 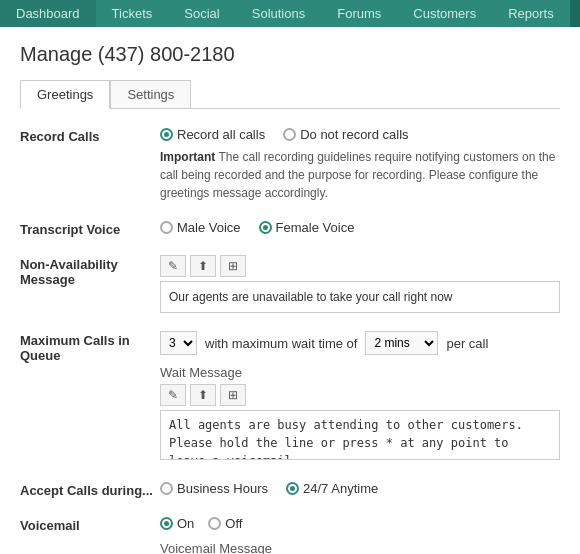 What do you see at coordinates (234, 524) in the screenshot?
I see `voicemail-off-label: Off` at bounding box center [234, 524].